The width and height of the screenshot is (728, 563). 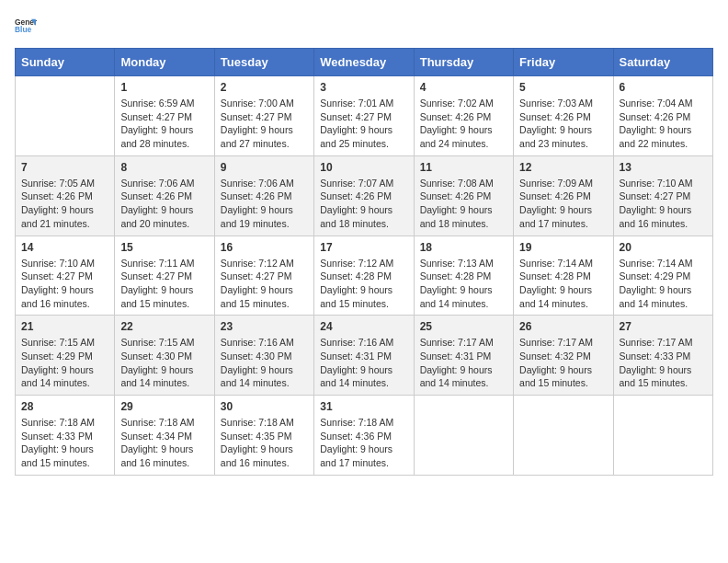 I want to click on calendar-cell: 11Sunrise: 7:08 AMSunset: 4:26 PMDayligh…, so click(x=463, y=195).